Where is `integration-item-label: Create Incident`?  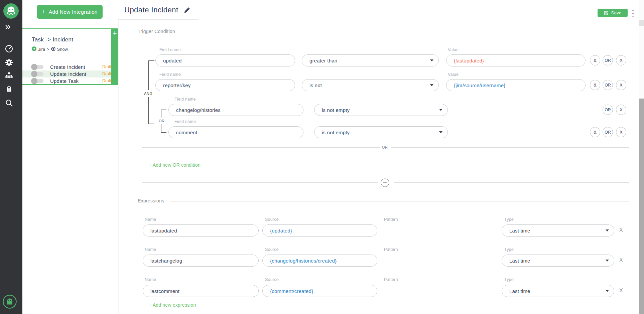
integration-item-label: Create Incident is located at coordinates (68, 67).